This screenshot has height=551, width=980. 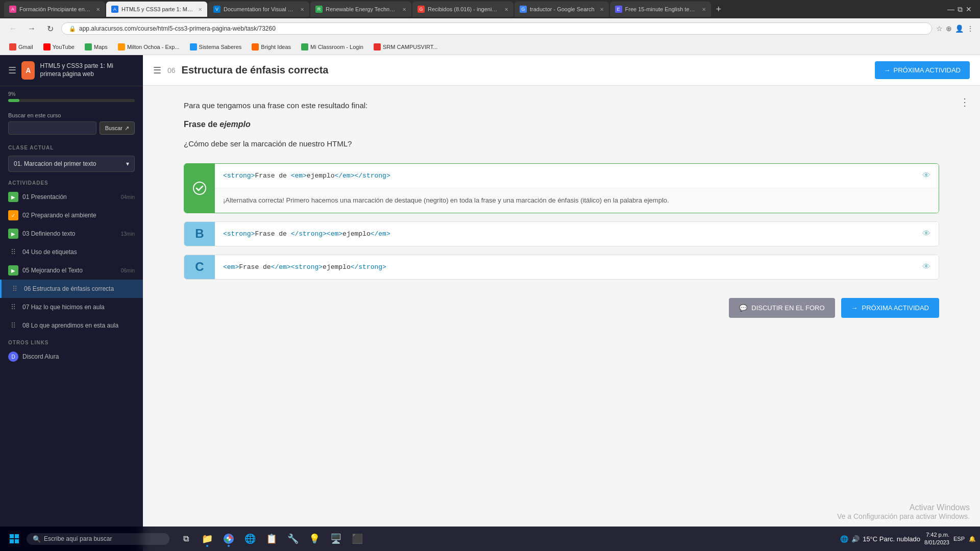 What do you see at coordinates (21, 47) in the screenshot?
I see `bookmark-gmail: Gmail` at bounding box center [21, 47].